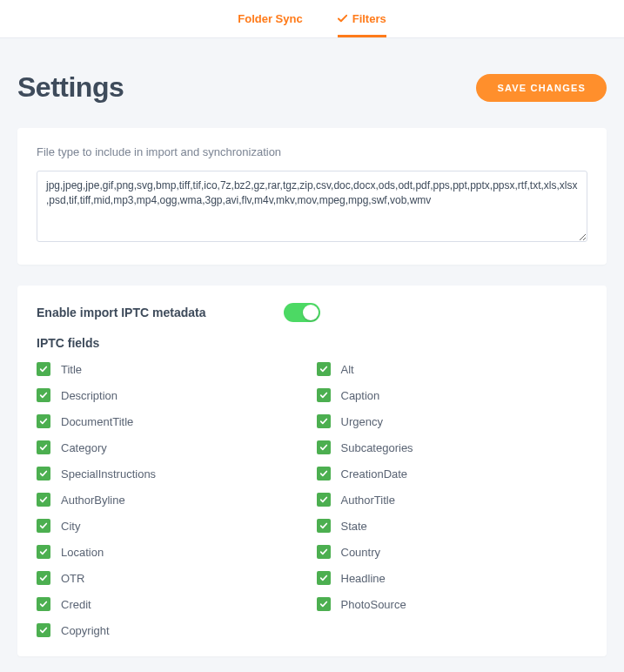 This screenshot has height=672, width=624. I want to click on iptc-field-item: SpecialInstructions, so click(172, 474).